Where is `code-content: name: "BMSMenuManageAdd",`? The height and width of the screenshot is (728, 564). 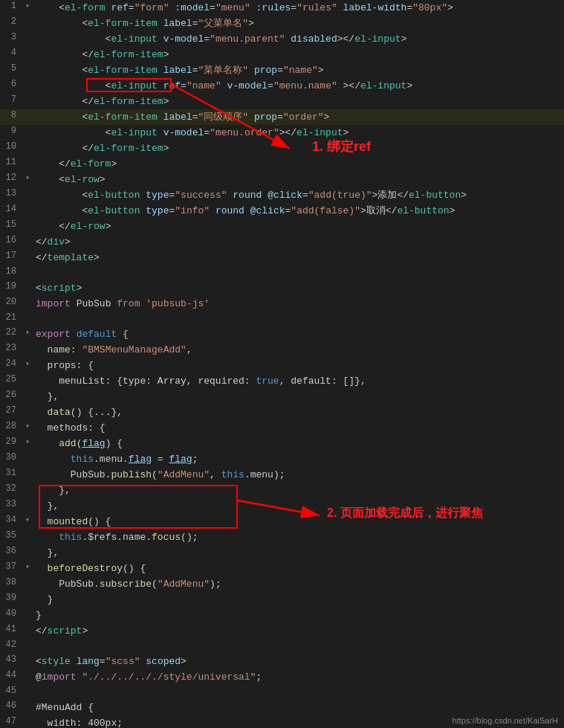
code-content: name: "BMSMenuManageAdd", is located at coordinates (299, 349).